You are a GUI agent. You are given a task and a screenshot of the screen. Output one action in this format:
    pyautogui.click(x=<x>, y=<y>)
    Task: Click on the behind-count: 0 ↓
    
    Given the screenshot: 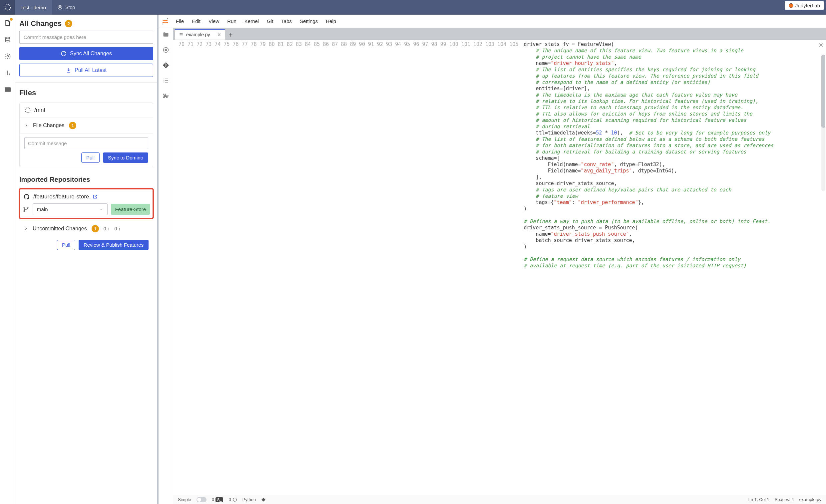 What is the action you would take?
    pyautogui.click(x=107, y=229)
    